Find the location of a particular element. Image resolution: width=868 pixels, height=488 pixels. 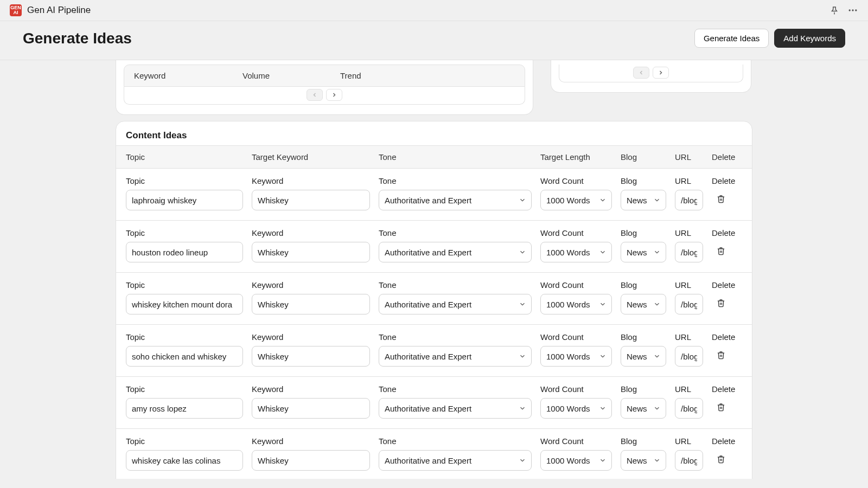

side-prev-button is located at coordinates (641, 73).